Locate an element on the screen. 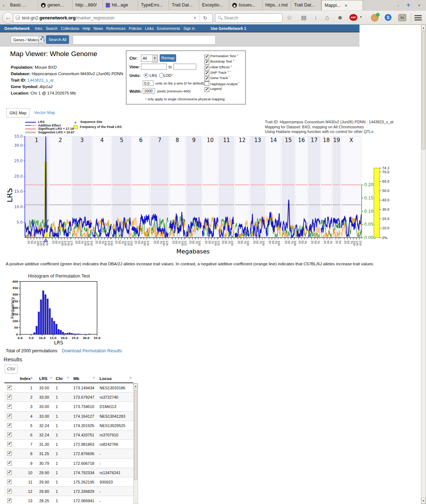 This screenshot has height=504, width=426. table-scrollbar-thumb is located at coordinates (136, 435).